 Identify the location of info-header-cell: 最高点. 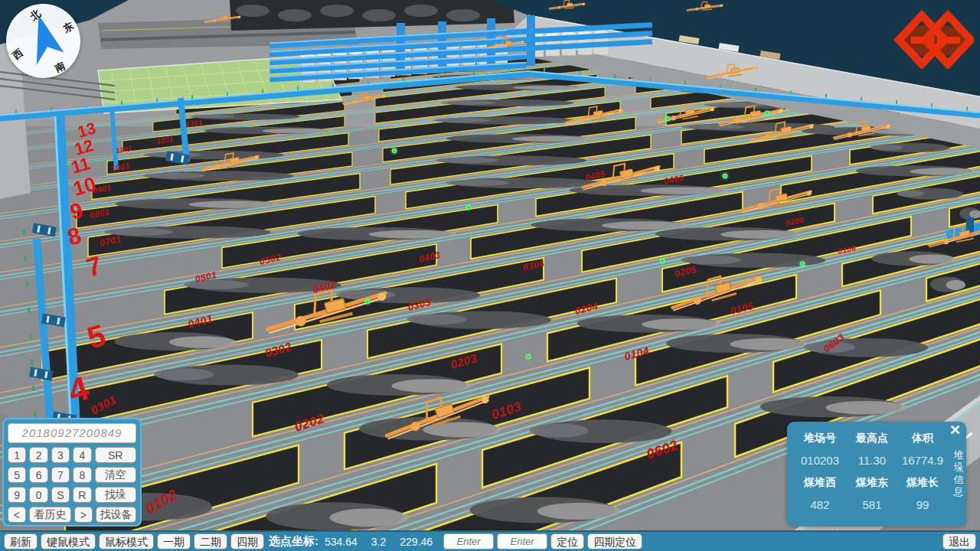
(872, 438).